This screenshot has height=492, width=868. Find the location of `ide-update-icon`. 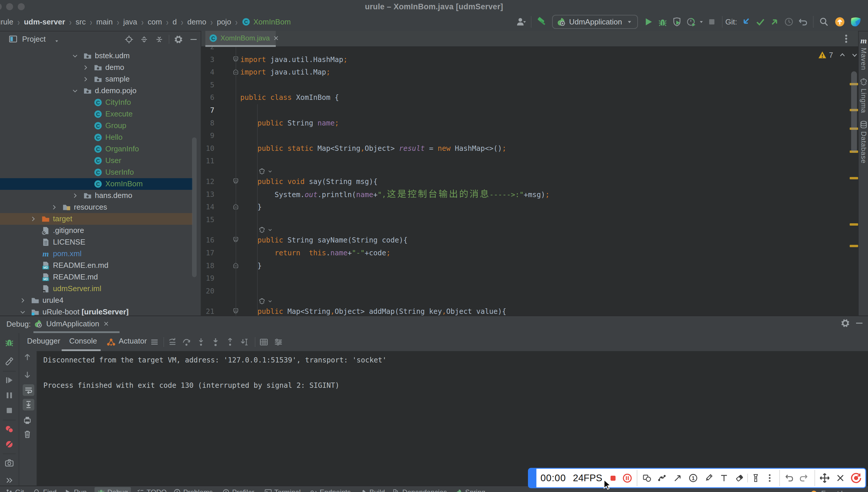

ide-update-icon is located at coordinates (840, 22).